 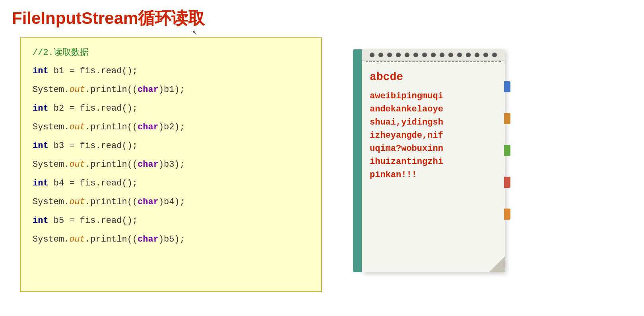 I want to click on code-text-println-2: .println((, so click(x=111, y=127).